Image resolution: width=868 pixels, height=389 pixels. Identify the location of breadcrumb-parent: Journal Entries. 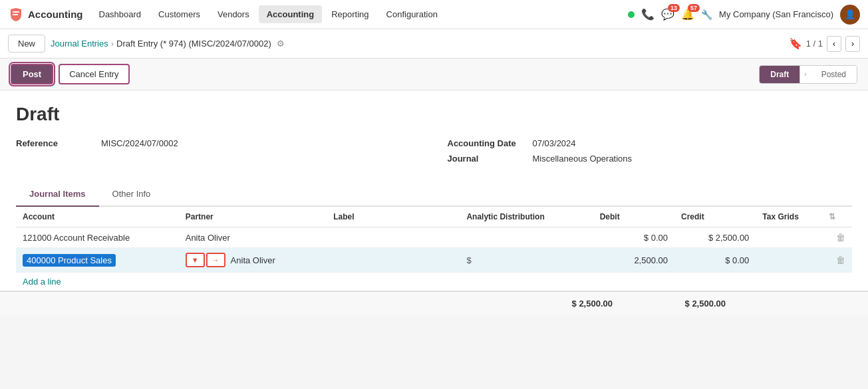
(80, 44).